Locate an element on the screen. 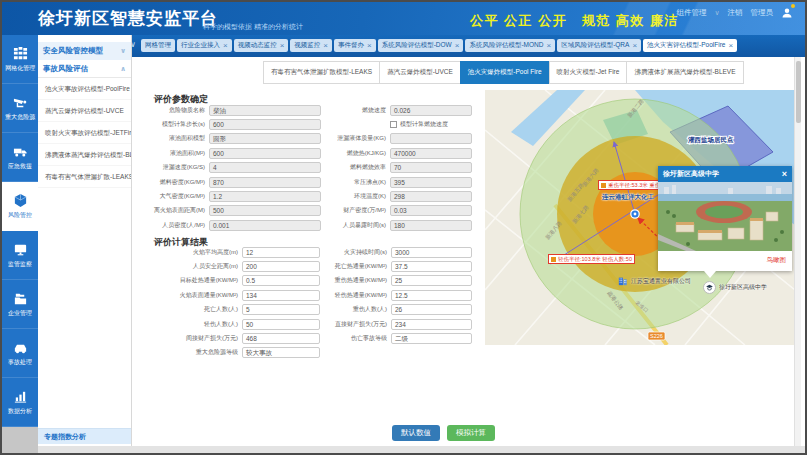  campus-aerial-image is located at coordinates (725, 216).